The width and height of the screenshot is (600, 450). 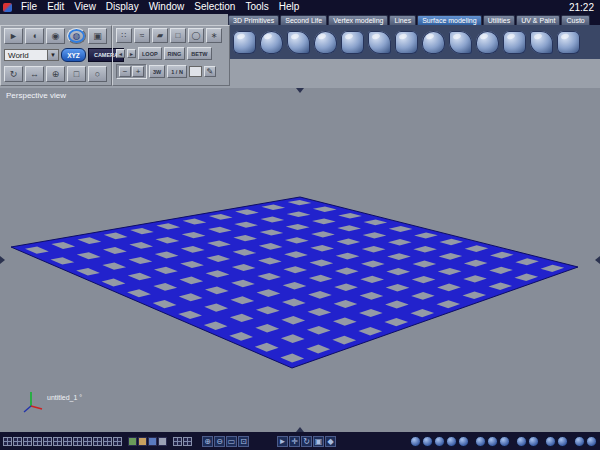 I want to click on tab-lines: Lines, so click(x=402, y=20).